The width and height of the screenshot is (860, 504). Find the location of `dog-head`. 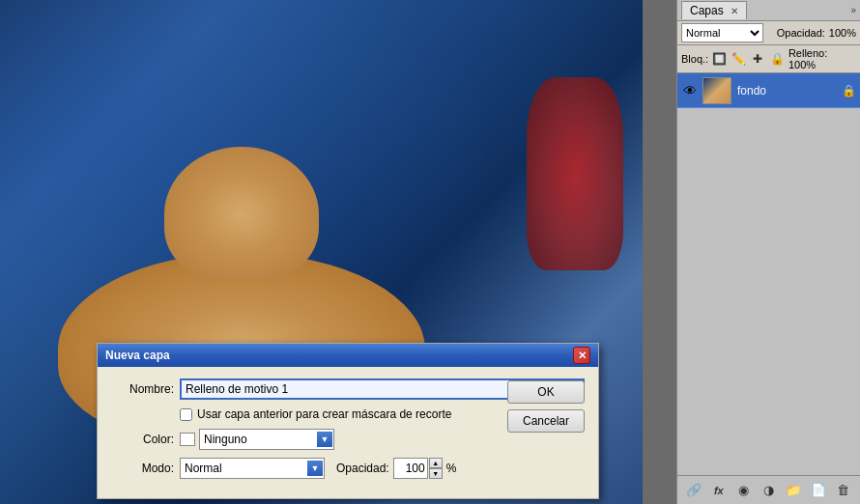

dog-head is located at coordinates (242, 214).